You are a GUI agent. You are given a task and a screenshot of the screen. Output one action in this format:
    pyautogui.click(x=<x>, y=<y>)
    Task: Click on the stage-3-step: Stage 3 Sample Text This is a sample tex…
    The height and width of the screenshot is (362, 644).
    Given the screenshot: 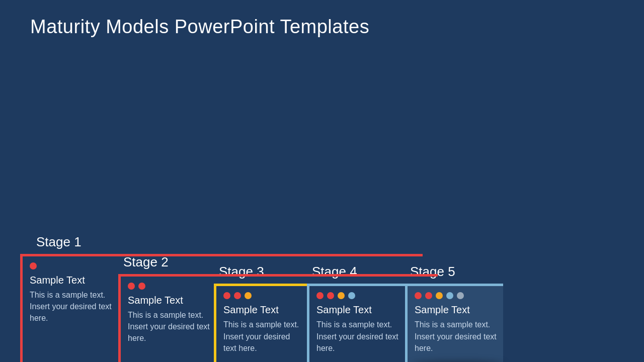 What is the action you would take?
    pyautogui.click(x=262, y=313)
    